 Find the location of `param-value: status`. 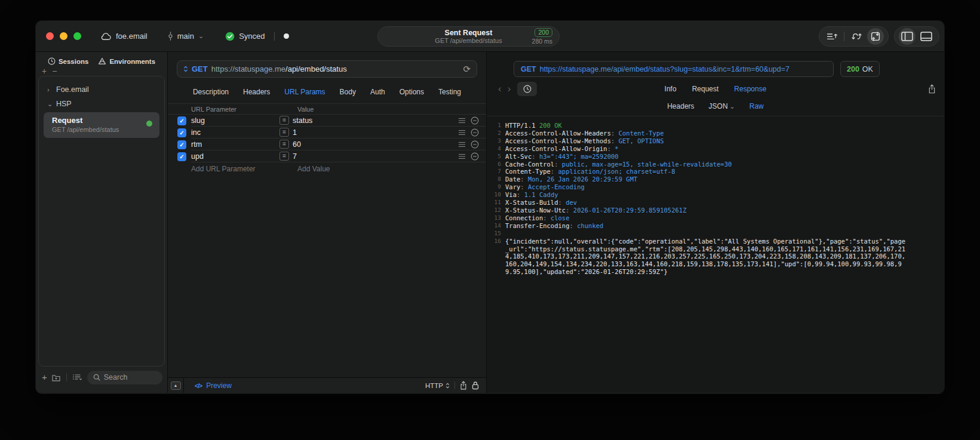

param-value: status is located at coordinates (373, 121).